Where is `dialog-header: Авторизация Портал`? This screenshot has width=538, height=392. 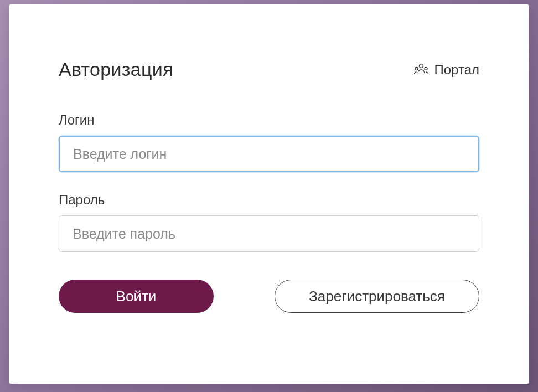 dialog-header: Авторизация Портал is located at coordinates (269, 70).